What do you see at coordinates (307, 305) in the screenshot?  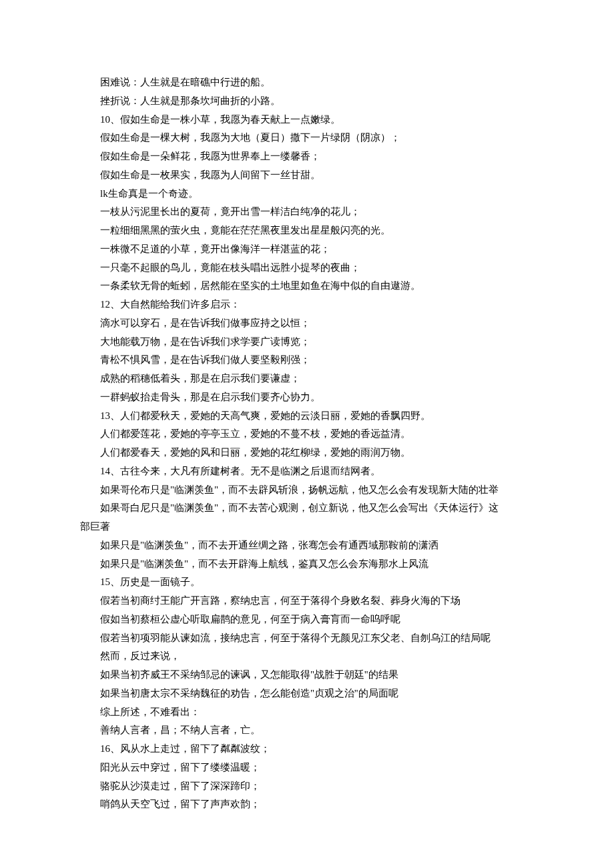 I see `text-line: 12、大自然能给我们许多启示：` at bounding box center [307, 305].